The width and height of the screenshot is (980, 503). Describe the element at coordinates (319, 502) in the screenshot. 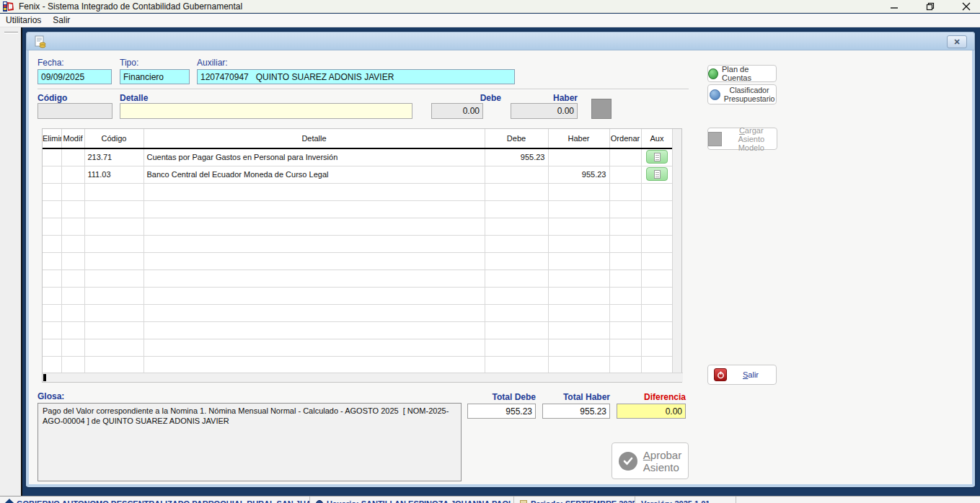

I see `user-icon` at that location.